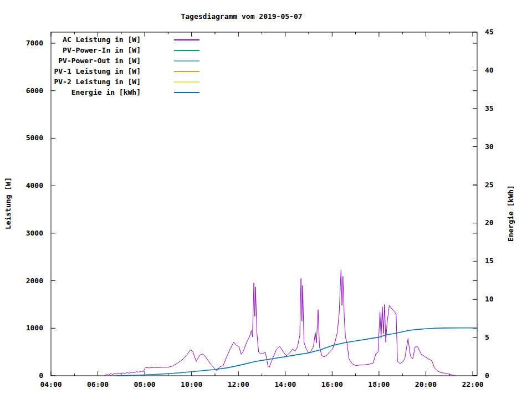 This screenshot has height=399, width=532. Describe the element at coordinates (96, 40) in the screenshot. I see `legend-label: AC Leistung in [W]` at that location.